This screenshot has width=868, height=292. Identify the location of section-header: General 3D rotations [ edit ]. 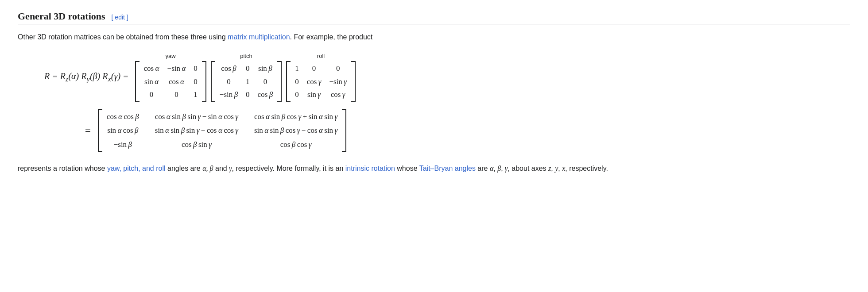
(434, 18).